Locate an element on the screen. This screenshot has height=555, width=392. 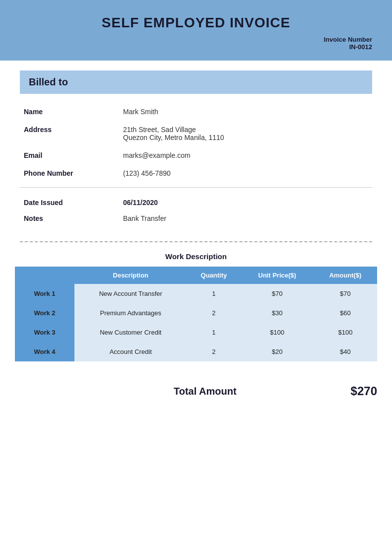
invoice-number-label: Invoice Number is located at coordinates (196, 40).